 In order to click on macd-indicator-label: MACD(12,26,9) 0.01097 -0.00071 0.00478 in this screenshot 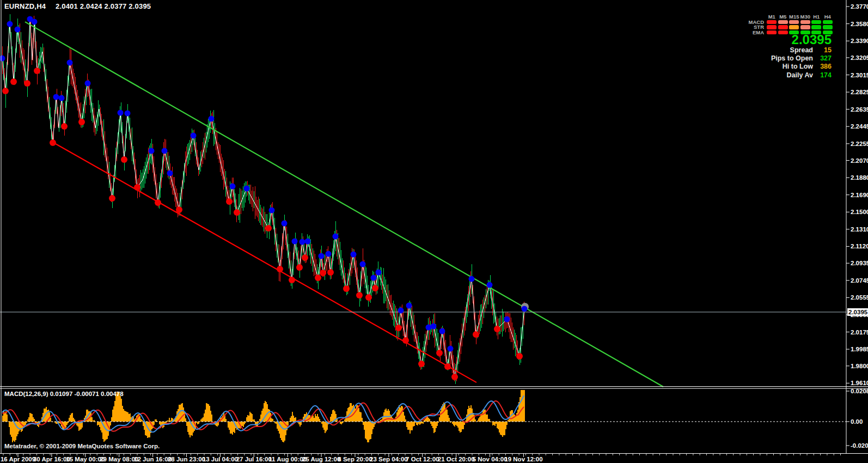, I will do `click(64, 394)`.